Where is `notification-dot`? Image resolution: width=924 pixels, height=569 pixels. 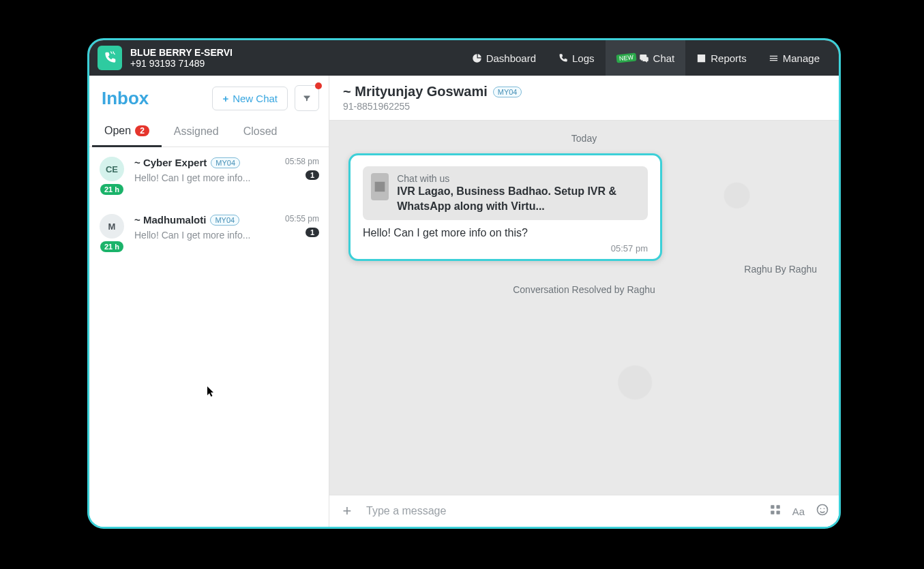
notification-dot is located at coordinates (318, 86).